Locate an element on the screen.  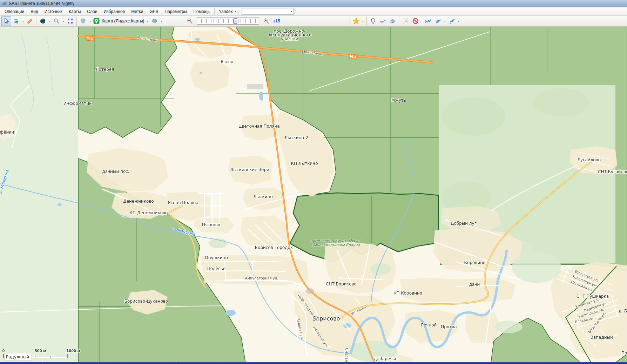
menu-separator is located at coordinates (215, 11).